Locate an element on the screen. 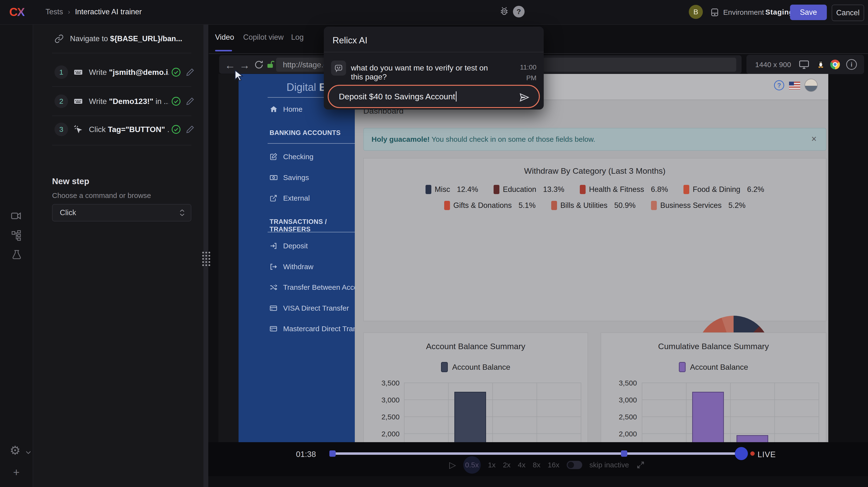 The image size is (868, 487). linux-icon is located at coordinates (821, 64).